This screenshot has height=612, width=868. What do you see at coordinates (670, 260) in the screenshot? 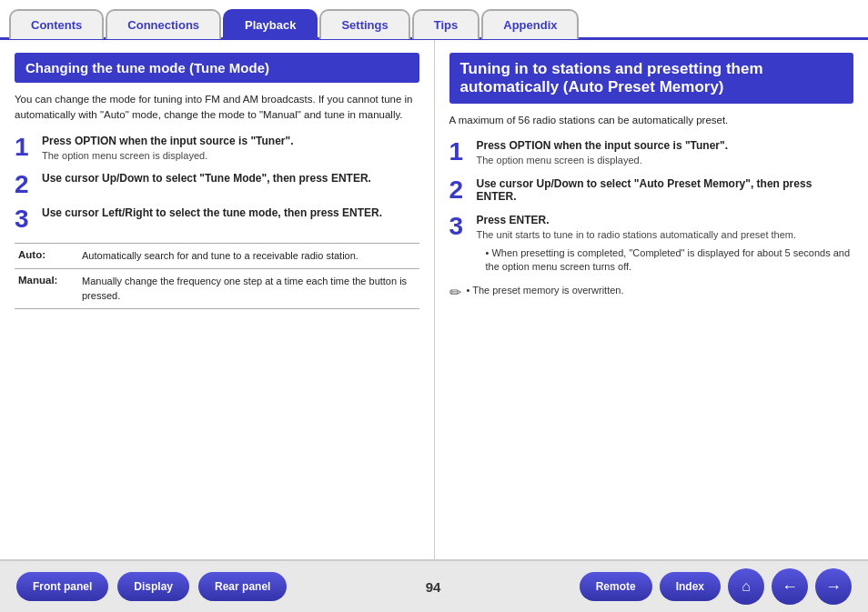
I see `right-bullet: When presetting is completed, "Completed…` at bounding box center [670, 260].